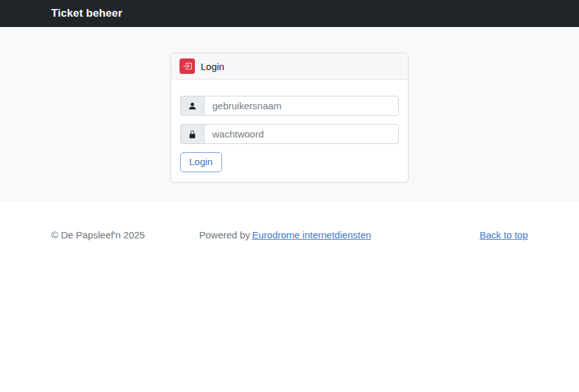  I want to click on login-card-body: Login, so click(290, 131).